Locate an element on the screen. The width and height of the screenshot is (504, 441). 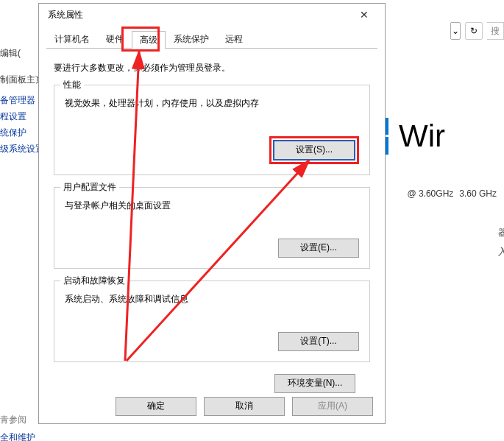
group-performance: 性能 视觉效果，处理器计划，内存使用，以及虚拟内存 设置(S)... is located at coordinates (212, 130).